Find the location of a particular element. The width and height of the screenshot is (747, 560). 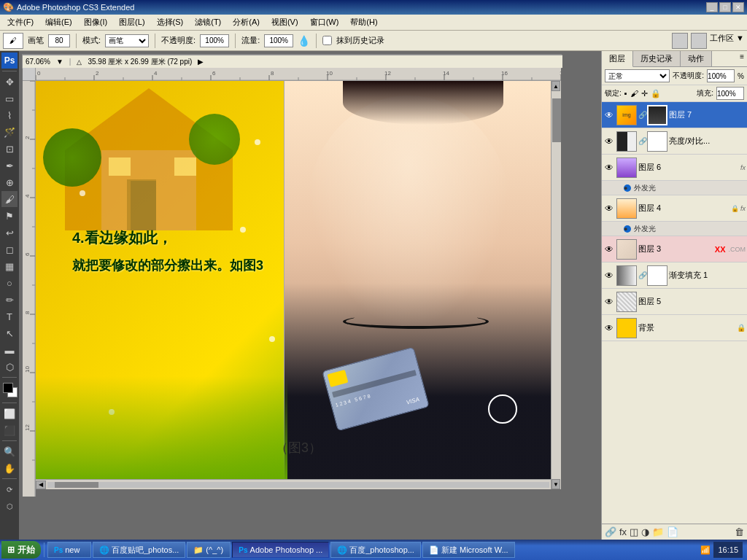

brush-tool active: 🖌 is located at coordinates (9, 199).